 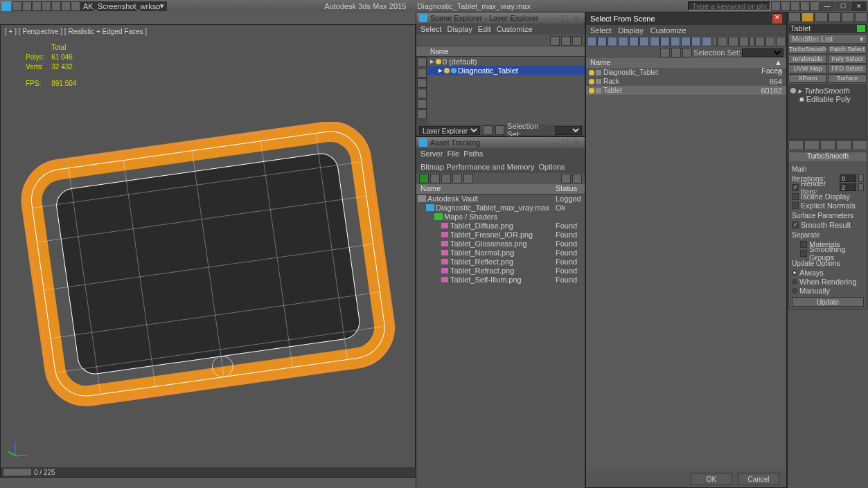 What do you see at coordinates (861, 187) in the screenshot?
I see `render-iters-spinbtns` at bounding box center [861, 187].